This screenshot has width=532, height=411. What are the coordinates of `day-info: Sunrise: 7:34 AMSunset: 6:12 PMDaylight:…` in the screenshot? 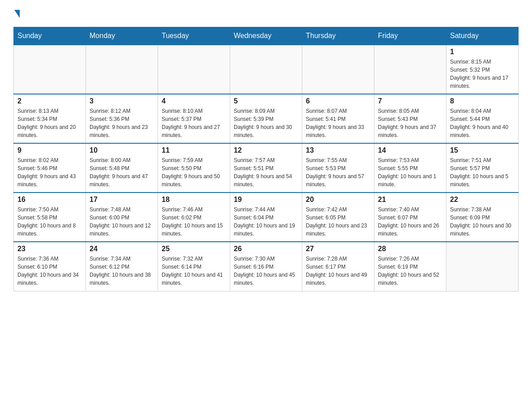 It's located at (122, 271).